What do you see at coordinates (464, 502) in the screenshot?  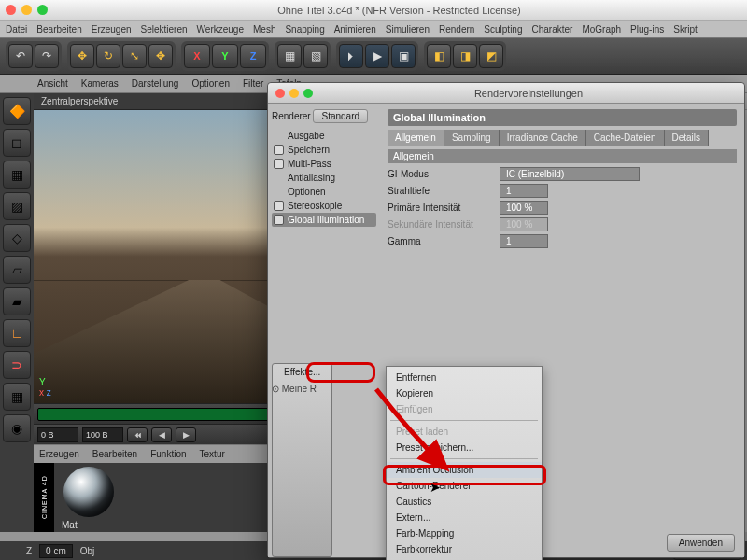 I see `ctx-caustics: Caustics` at bounding box center [464, 502].